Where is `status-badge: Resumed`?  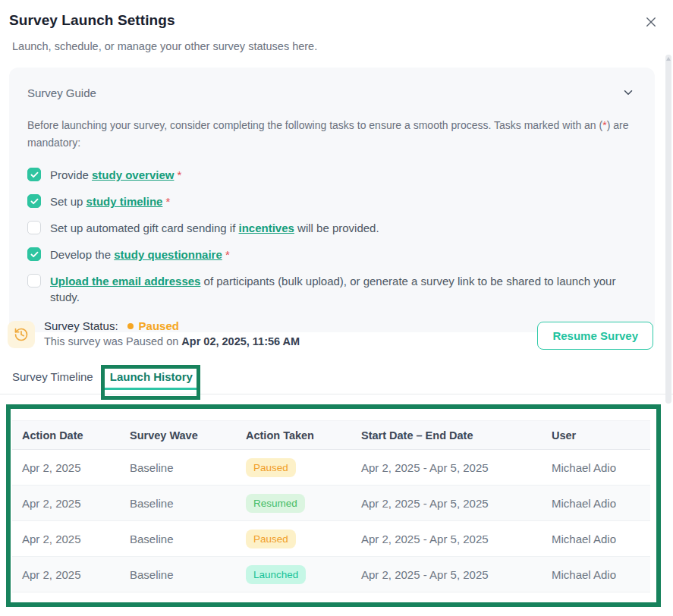 status-badge: Resumed is located at coordinates (275, 504).